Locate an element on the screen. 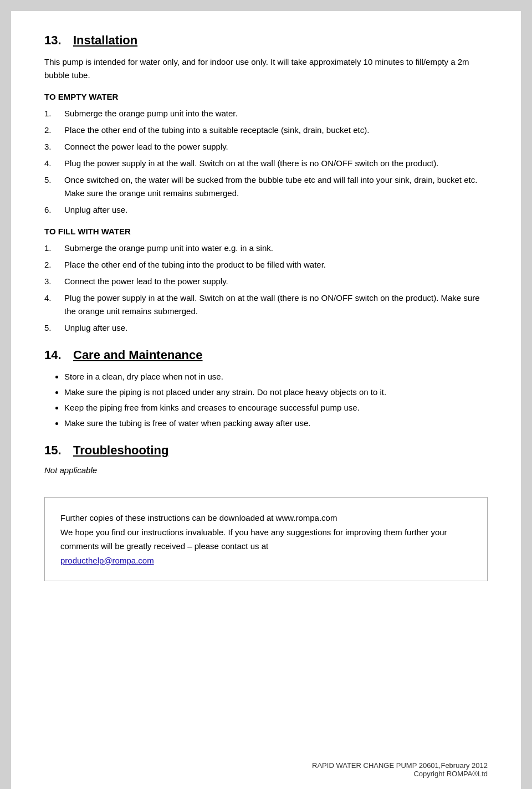 The width and height of the screenshot is (532, 789). installation-intro: This pump is intended for water only, an… is located at coordinates (266, 69).